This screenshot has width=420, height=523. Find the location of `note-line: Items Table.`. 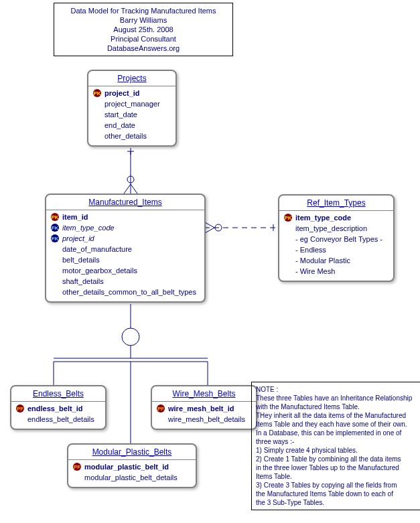

note-line: Items Table. is located at coordinates (336, 477).